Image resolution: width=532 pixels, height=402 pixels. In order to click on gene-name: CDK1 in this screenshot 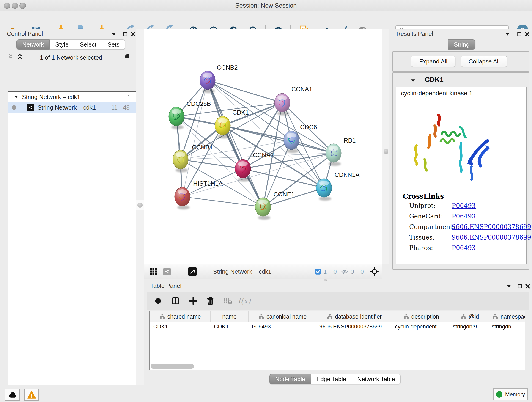, I will do `click(448, 79)`.